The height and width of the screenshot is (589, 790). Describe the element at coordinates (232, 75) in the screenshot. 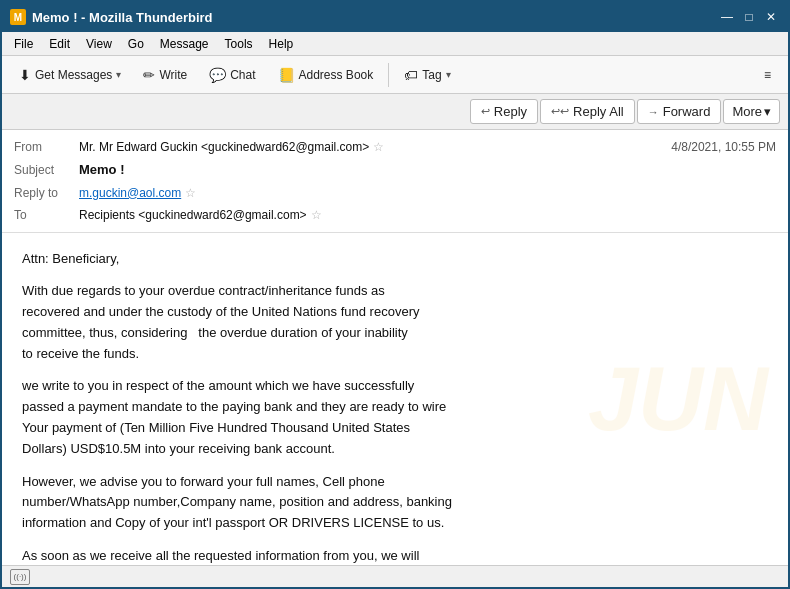

I see `chat-button: 💬 Chat` at that location.